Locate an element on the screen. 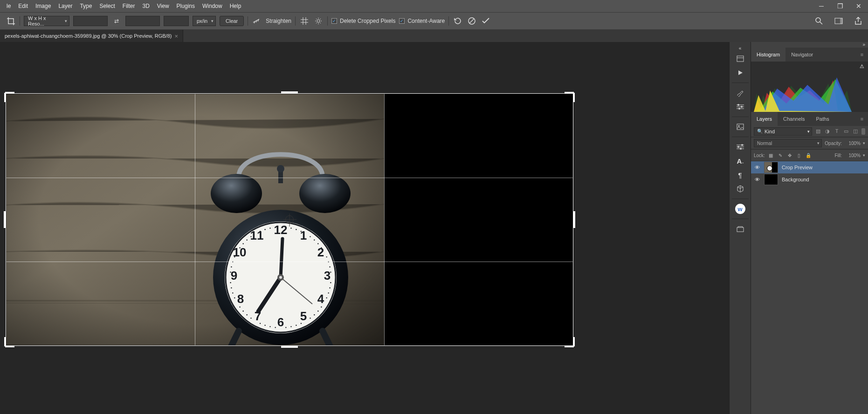 This screenshot has width=868, height=414. menu-view: View is located at coordinates (163, 6).